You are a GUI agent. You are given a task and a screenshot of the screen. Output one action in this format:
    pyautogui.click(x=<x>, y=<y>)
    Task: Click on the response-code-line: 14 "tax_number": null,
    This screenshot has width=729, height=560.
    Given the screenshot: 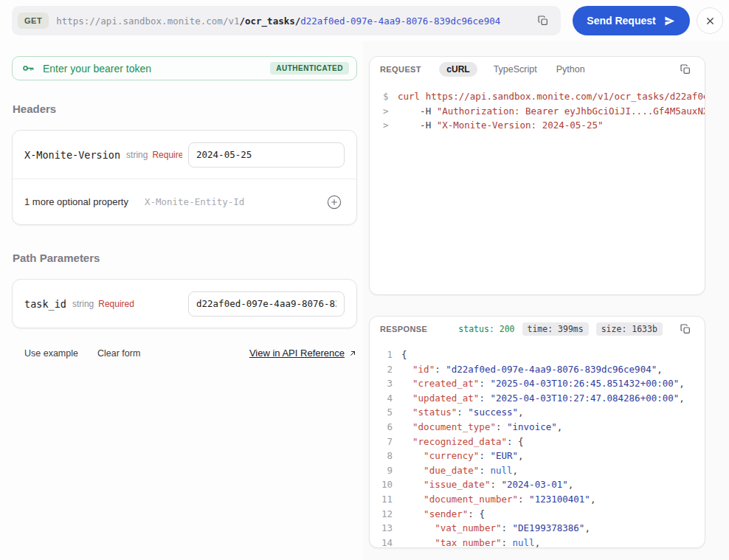 What is the action you would take?
    pyautogui.click(x=543, y=542)
    